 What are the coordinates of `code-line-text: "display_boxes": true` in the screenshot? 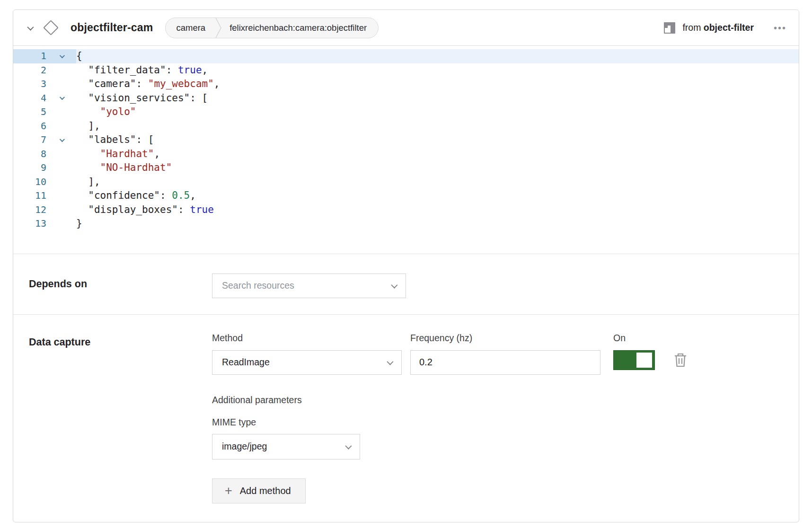 It's located at (437, 210).